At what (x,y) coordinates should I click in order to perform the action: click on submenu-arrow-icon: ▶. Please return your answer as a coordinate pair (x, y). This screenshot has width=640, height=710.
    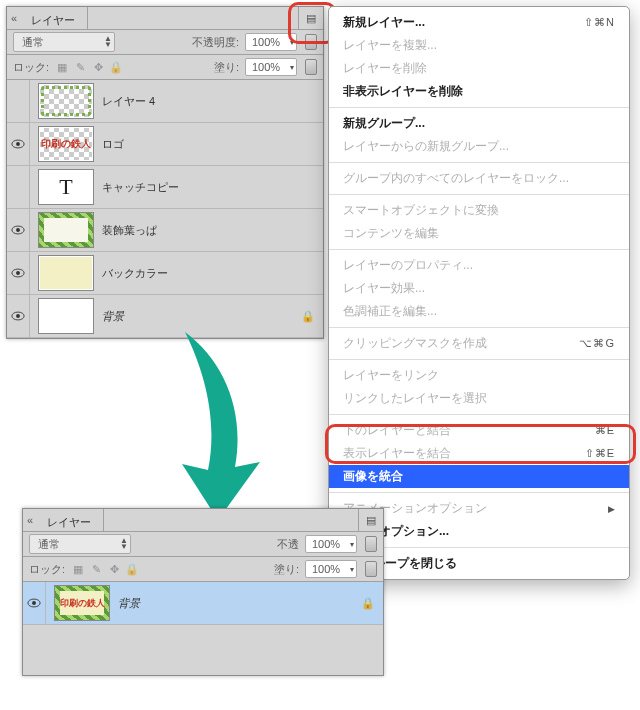
    Looking at the image, I should click on (612, 509).